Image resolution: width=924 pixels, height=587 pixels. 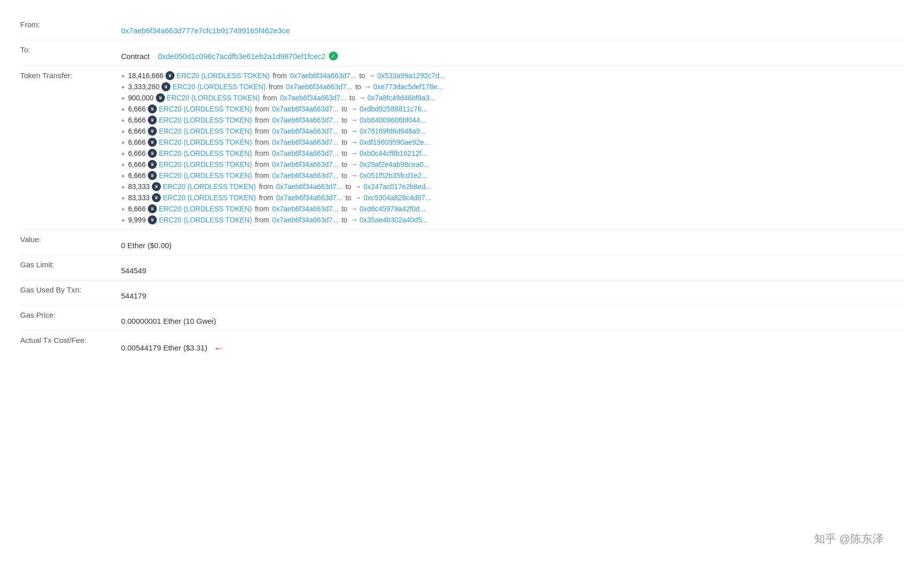 I want to click on token-to-address: 0xd6c45979a42f0d..., so click(x=392, y=209).